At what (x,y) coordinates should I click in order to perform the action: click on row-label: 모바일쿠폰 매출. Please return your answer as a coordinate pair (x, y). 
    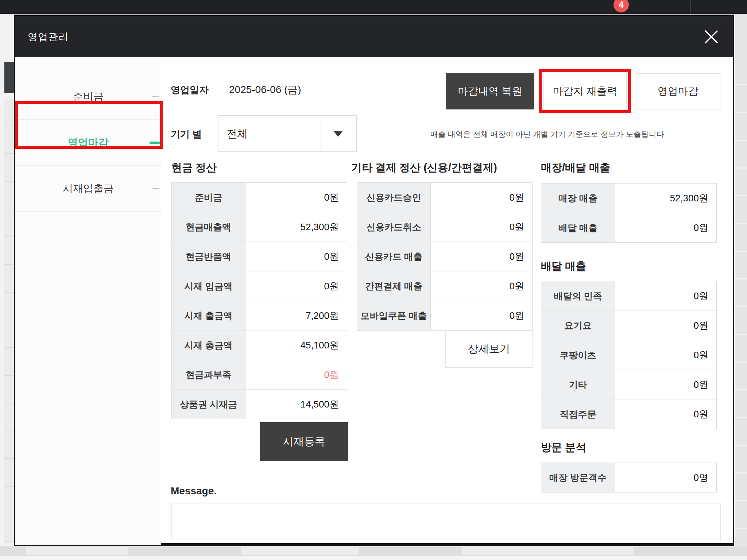
    Looking at the image, I should click on (394, 316).